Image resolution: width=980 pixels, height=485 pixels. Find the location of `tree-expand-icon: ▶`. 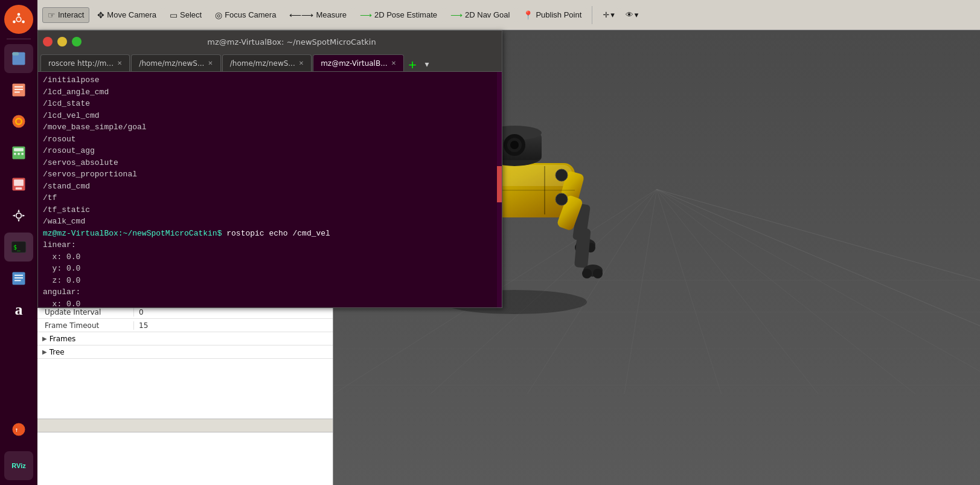

tree-expand-icon: ▶ is located at coordinates (45, 352).